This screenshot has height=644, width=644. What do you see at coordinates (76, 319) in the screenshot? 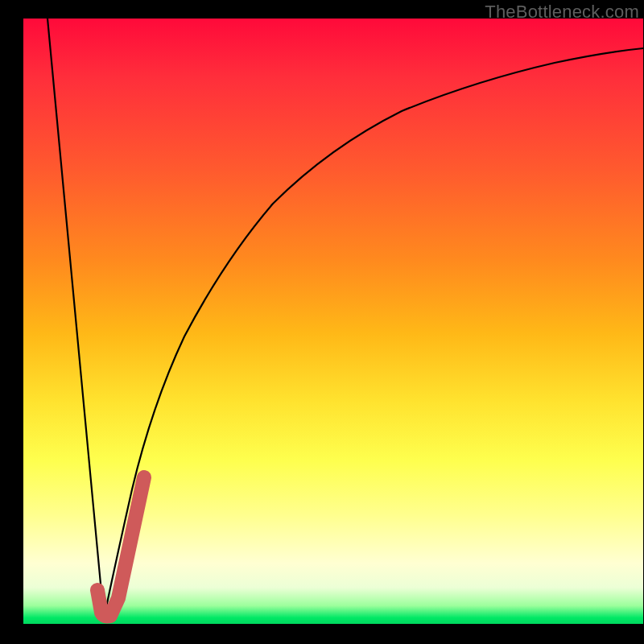
I see `left-line` at bounding box center [76, 319].